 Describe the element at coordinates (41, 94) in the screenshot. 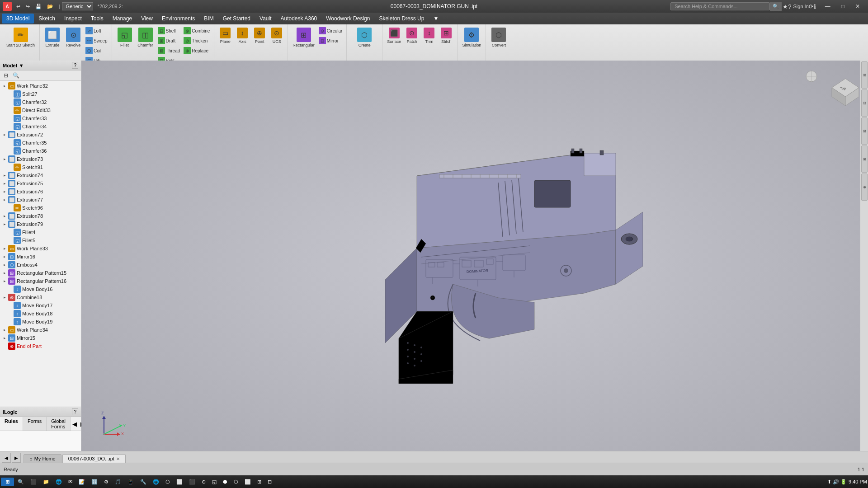

I see `tree-item: ◫ Split27` at that location.